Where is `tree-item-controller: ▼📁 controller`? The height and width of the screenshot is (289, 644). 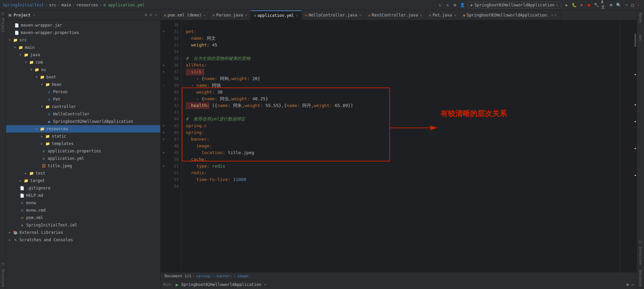
tree-item-controller: ▼📁 controller is located at coordinates (83, 107).